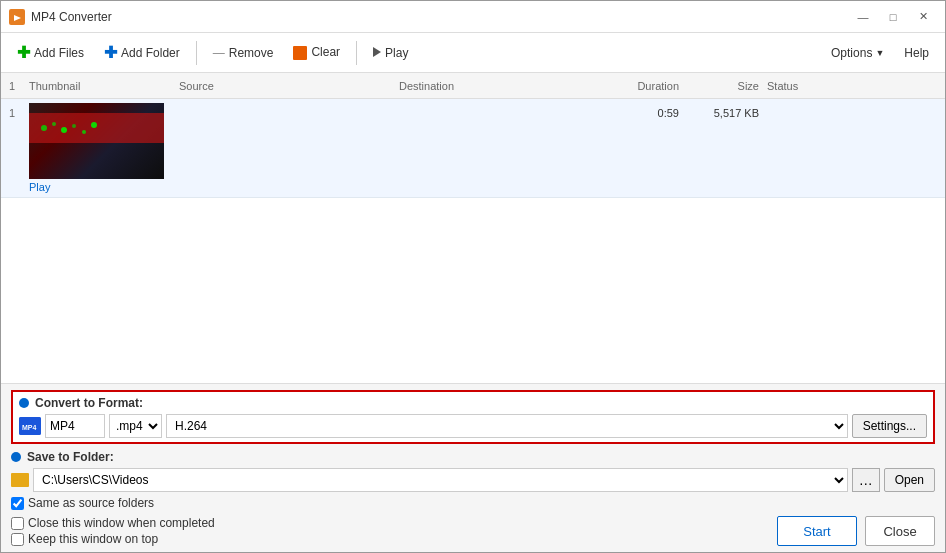 This screenshot has width=946, height=553. Describe the element at coordinates (18, 504) in the screenshot. I see `same-source-checkbox` at that location.